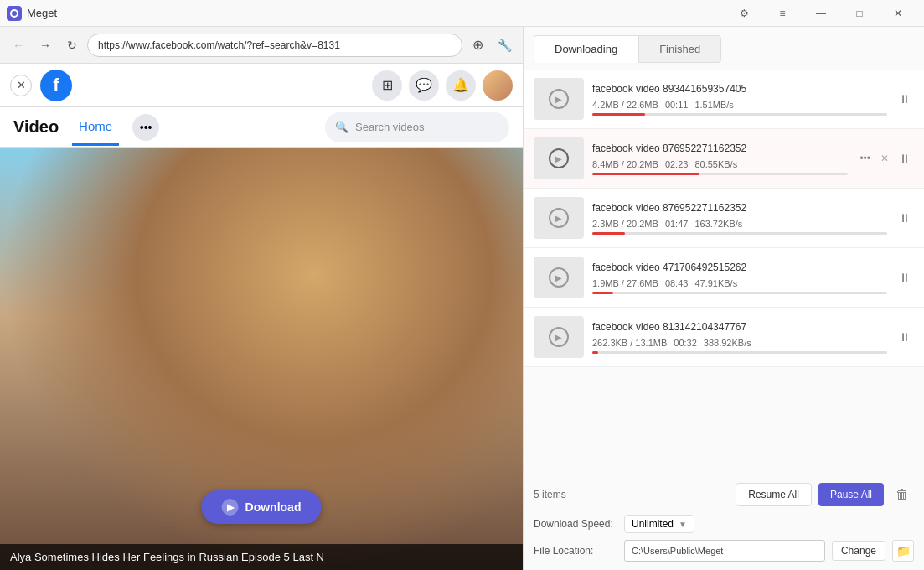 The image size is (924, 570). What do you see at coordinates (903, 551) in the screenshot?
I see `folder-button: 📁` at bounding box center [903, 551].